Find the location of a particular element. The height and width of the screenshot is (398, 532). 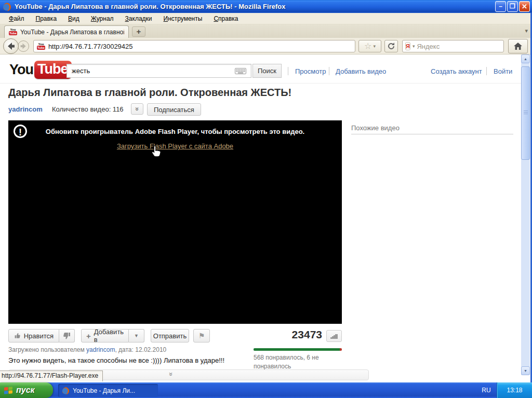

scrollbar-up-button: ▲ is located at coordinates (526, 59).